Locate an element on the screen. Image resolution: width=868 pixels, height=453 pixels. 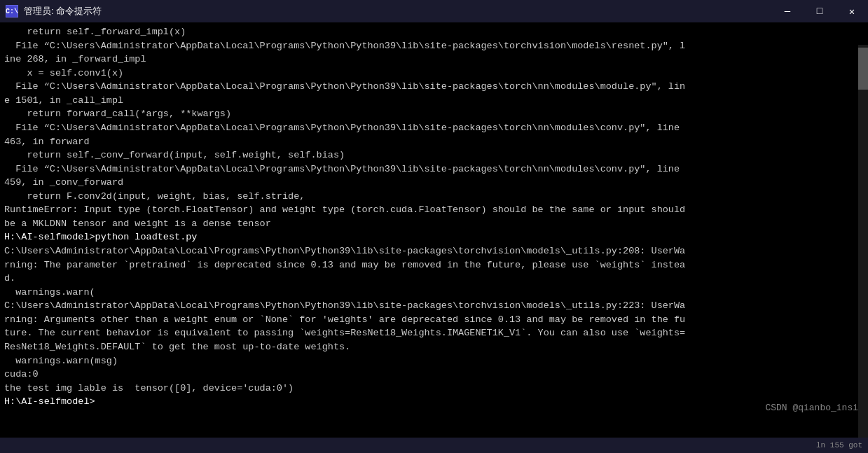
terminal-line: be a MKLDNN tensor and weight is a dense… is located at coordinates (434, 224).